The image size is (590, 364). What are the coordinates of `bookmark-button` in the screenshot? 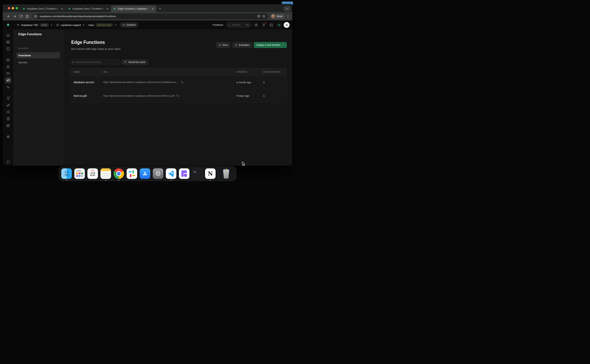 It's located at (264, 16).